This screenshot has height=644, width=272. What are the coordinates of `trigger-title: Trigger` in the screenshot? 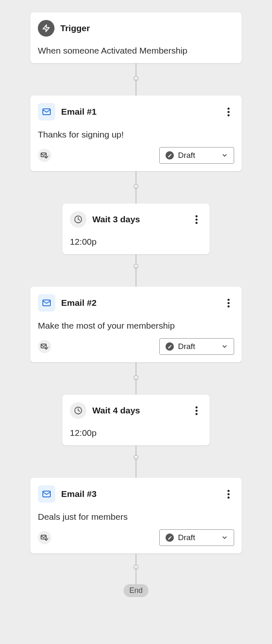 It's located at (147, 28).